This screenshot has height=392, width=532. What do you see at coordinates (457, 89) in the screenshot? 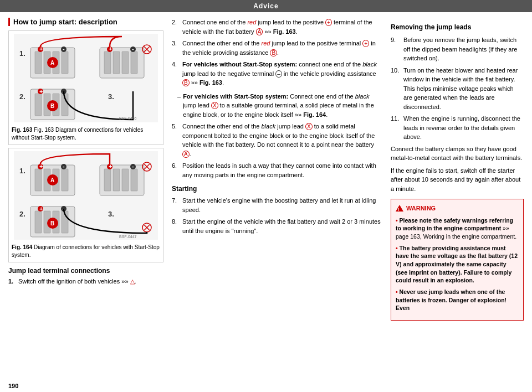
I see `list-item: 10. Turn on the heater blower and heated…` at bounding box center [457, 89].